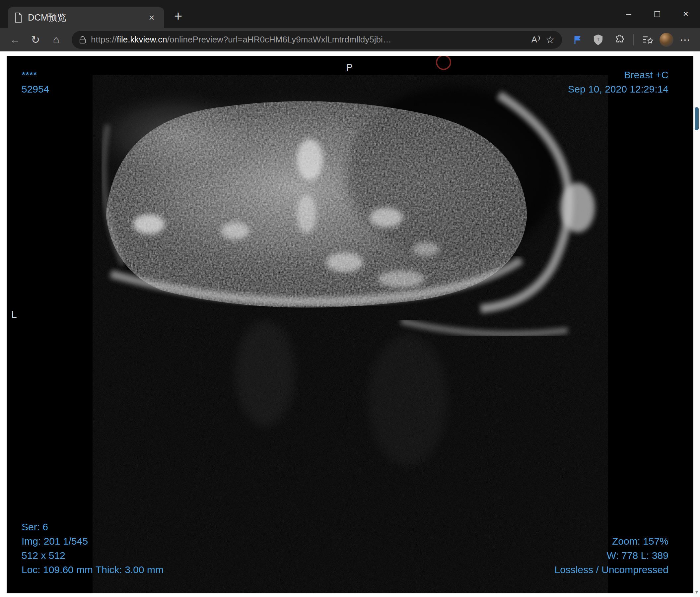  What do you see at coordinates (279, 40) in the screenshot?
I see `url-path: /onlinePreview?url=aHR0cHM6Ly9maWxlLmtrd…` at bounding box center [279, 40].